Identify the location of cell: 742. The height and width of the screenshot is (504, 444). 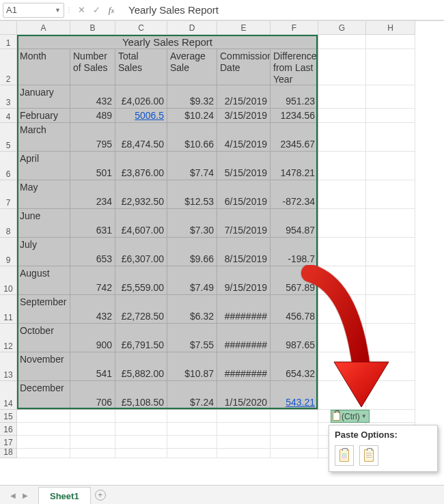
(93, 281).